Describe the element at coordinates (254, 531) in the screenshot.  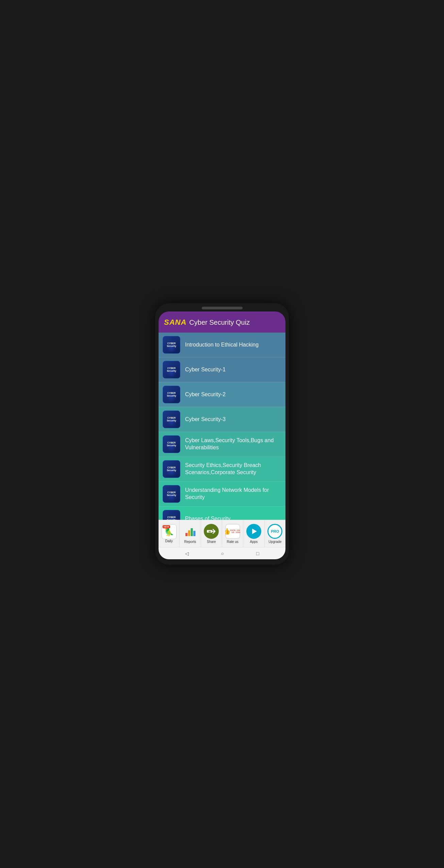
I see `apps-icon-wrap` at that location.